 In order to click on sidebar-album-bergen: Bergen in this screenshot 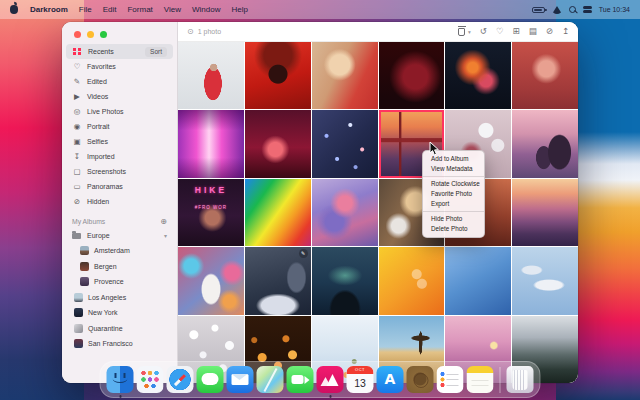, I will do `click(120, 267)`.